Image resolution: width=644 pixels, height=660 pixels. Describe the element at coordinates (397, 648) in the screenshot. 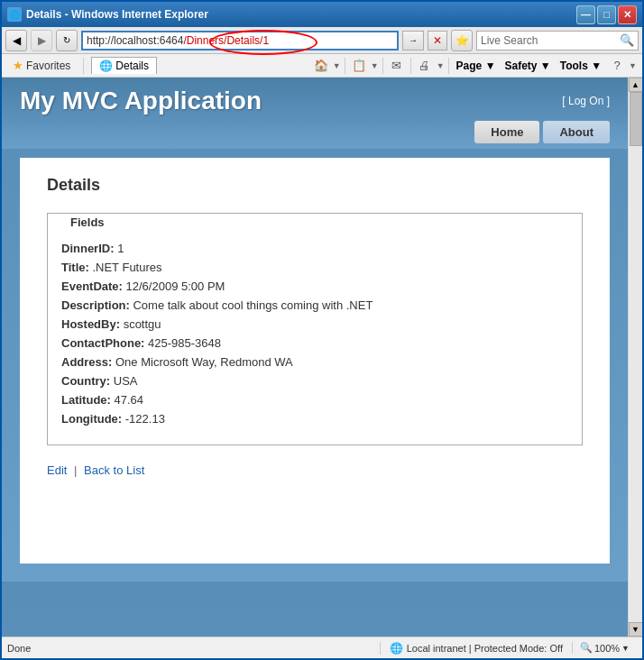

I see `zone-icon: 🌐` at that location.